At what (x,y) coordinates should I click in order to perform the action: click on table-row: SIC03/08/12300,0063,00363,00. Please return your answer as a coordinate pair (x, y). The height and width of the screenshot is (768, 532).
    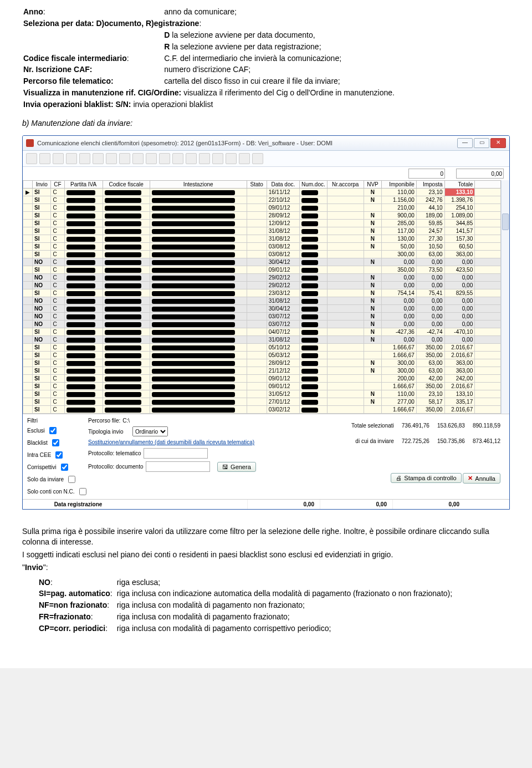
    Looking at the image, I should click on (262, 255).